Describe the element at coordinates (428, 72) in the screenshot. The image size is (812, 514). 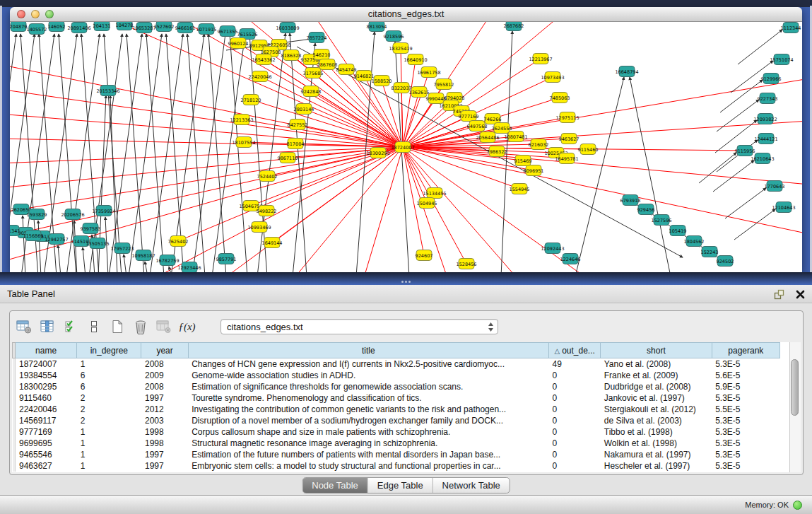
I see `graph-node: 16961758` at that location.